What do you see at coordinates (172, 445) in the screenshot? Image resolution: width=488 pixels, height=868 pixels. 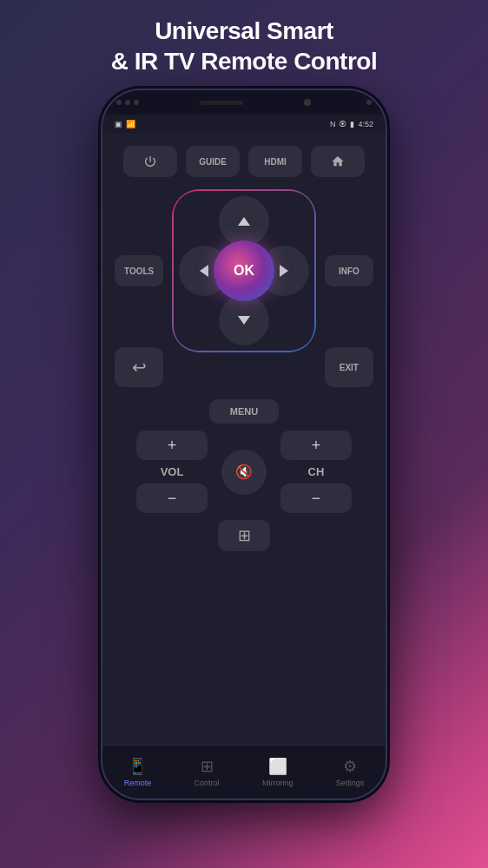 I see `vol-plus-button: +` at bounding box center [172, 445].